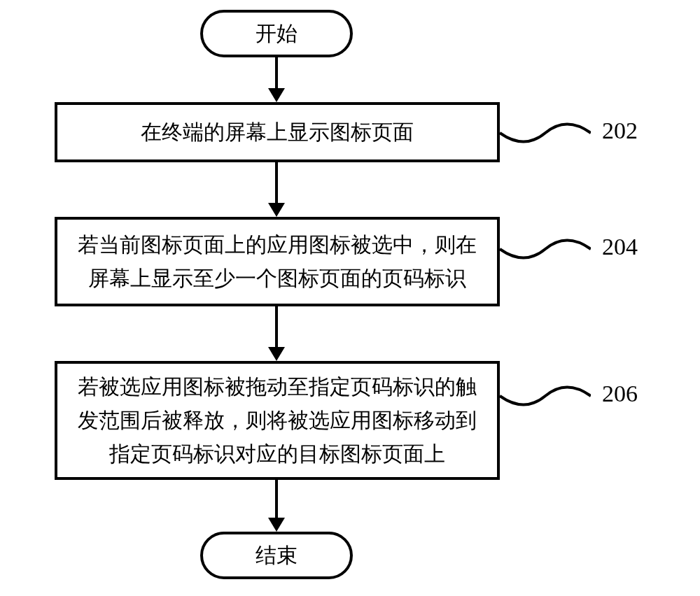  I want to click on process-text: 若被选应用图标被拖动至指定页码标识的触发范围后被释放，则将被选应用图标移动到指定…, so click(277, 420).